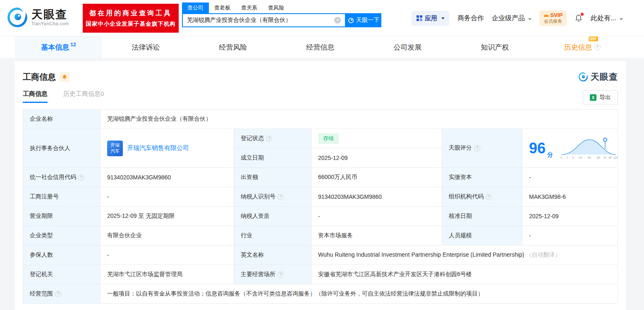 The width and height of the screenshot is (644, 310). What do you see at coordinates (115, 151) in the screenshot?
I see `partner-logo-line2: 汽车` at bounding box center [115, 151].